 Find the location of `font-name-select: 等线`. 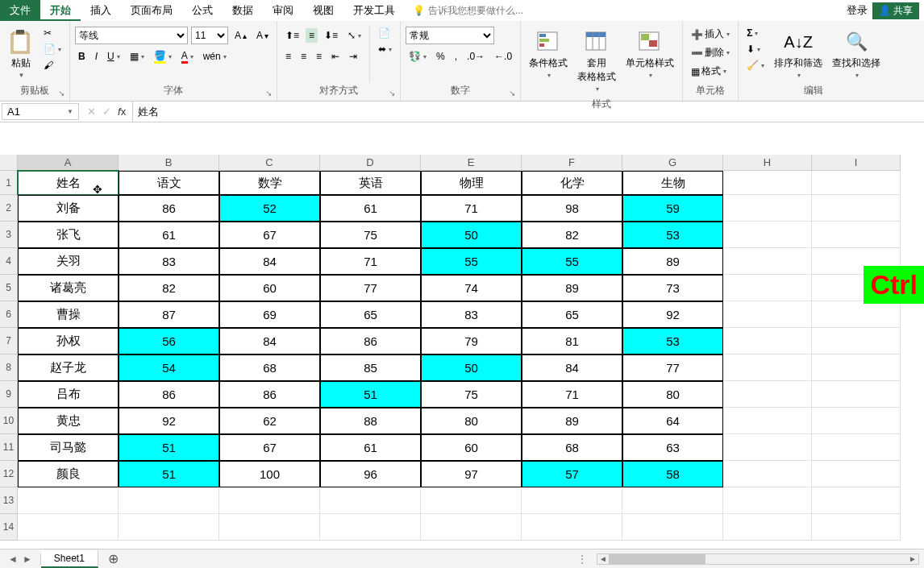

font-name-select: 等线 is located at coordinates (131, 35).